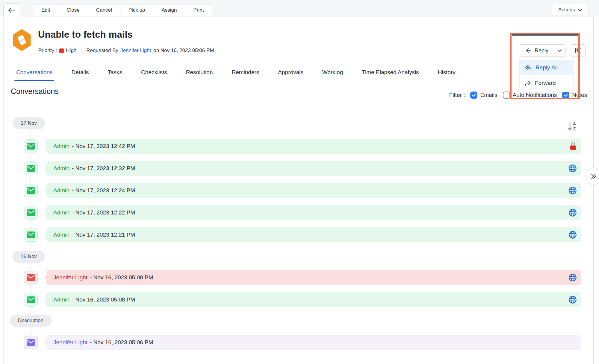  Describe the element at coordinates (570, 10) in the screenshot. I see `actions-button: Actions` at that location.